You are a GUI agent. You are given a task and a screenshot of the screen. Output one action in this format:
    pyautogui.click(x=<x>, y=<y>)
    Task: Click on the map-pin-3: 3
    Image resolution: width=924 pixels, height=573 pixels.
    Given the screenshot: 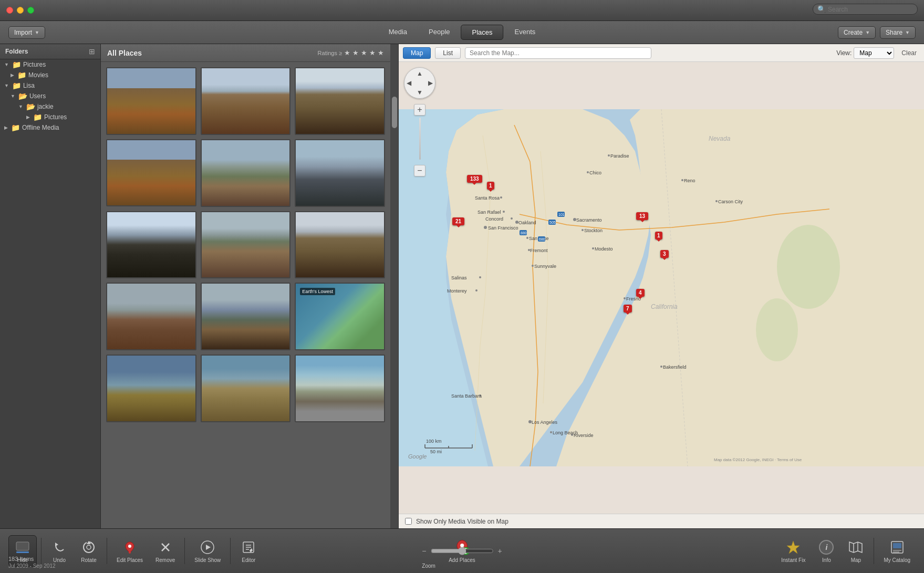 What is the action you would take?
    pyautogui.click(x=665, y=254)
    